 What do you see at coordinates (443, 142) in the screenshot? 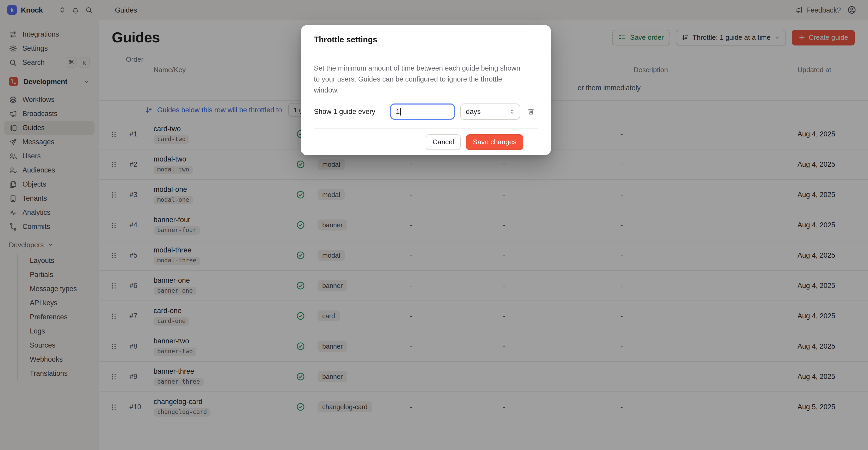
I see `cancel-label: Cancel` at bounding box center [443, 142].